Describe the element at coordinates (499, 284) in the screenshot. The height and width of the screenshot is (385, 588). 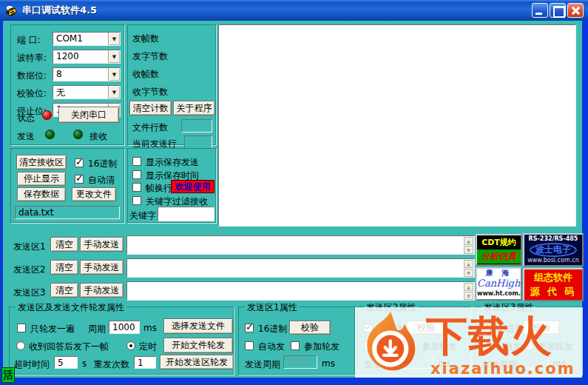
I see `ad-canhigher-line2: CanHigher` at that location.